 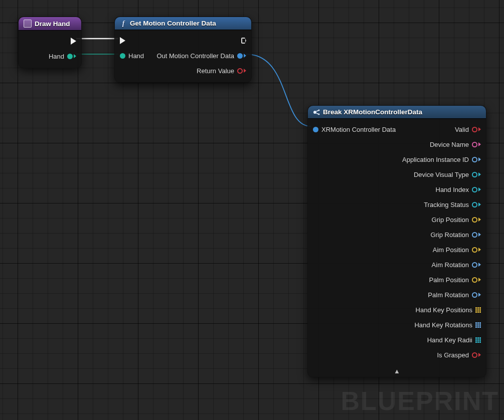 I want to click on collapsed-graph-icon, so click(x=28, y=24).